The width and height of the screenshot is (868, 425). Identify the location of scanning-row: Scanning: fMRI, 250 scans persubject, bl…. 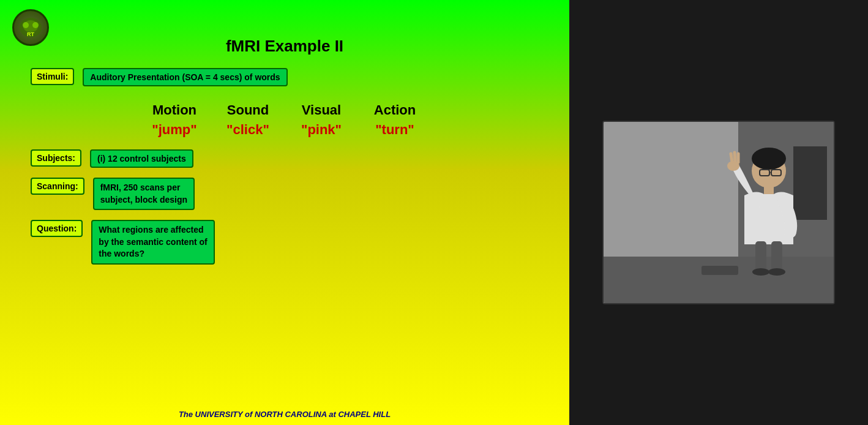
(285, 194).